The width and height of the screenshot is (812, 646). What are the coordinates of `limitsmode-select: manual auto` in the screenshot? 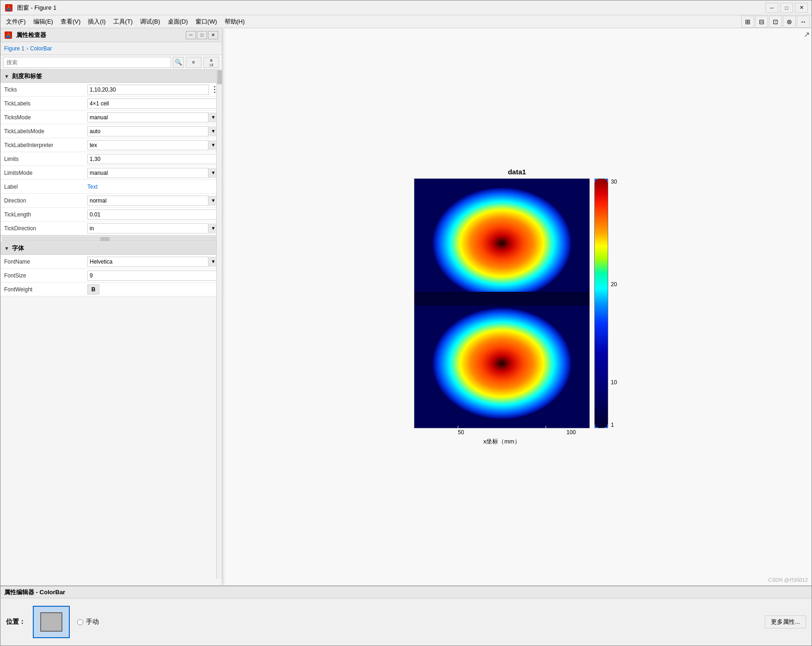 It's located at (153, 173).